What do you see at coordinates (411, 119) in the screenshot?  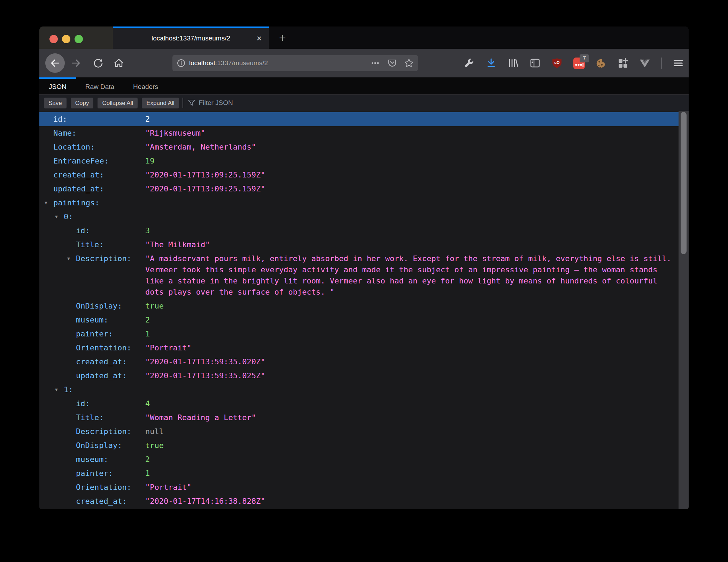 I see `json-value: 2` at bounding box center [411, 119].